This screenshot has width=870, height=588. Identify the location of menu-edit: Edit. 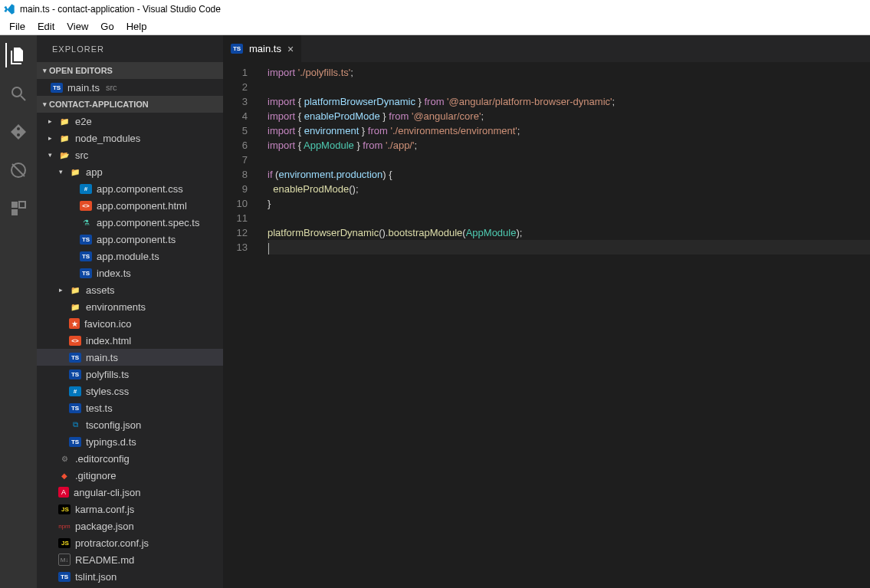
(46, 26).